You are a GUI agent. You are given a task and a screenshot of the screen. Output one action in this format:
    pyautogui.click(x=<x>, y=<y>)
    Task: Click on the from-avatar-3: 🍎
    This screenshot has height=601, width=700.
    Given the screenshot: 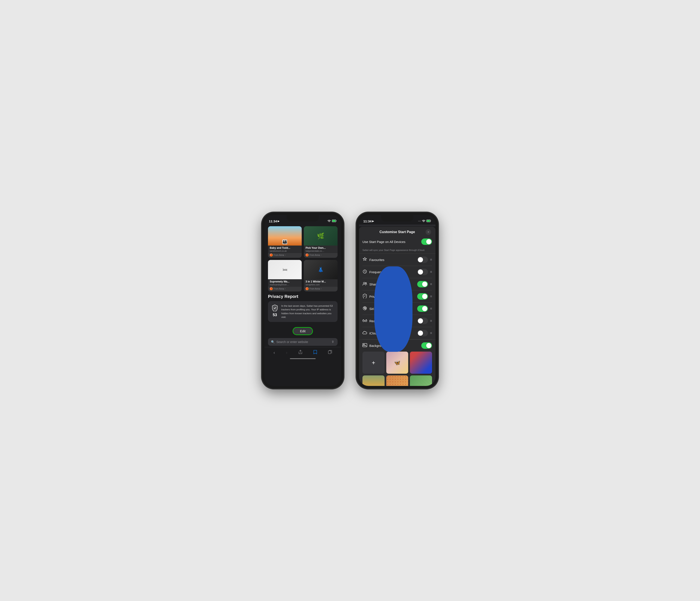 What is the action you would take?
    pyautogui.click(x=271, y=289)
    